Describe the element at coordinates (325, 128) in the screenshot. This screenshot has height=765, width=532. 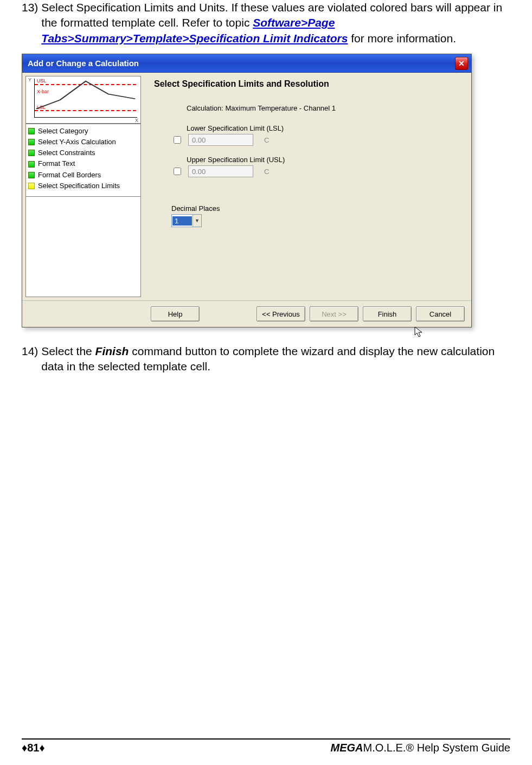
I see `lsl-field-label: Lower Specification Limit (LSL)` at that location.